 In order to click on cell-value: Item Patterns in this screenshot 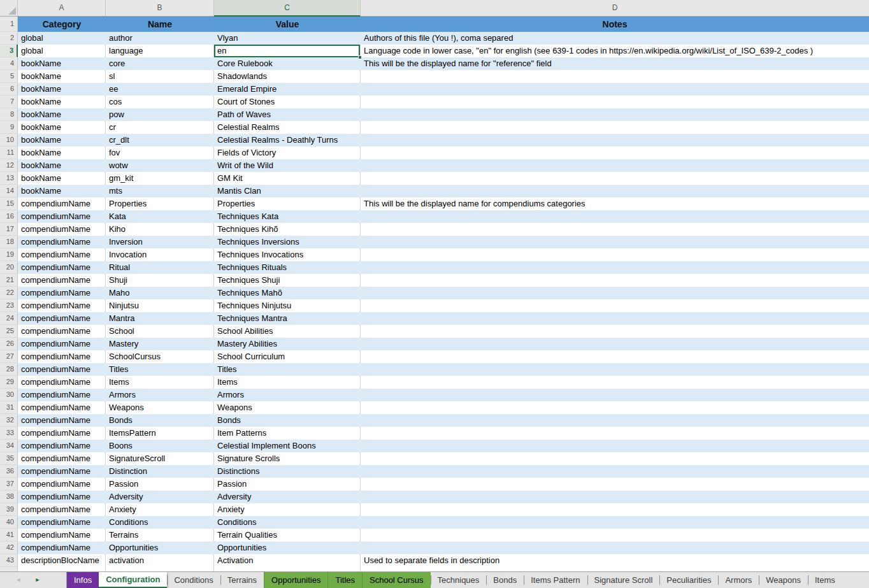, I will do `click(287, 433)`.